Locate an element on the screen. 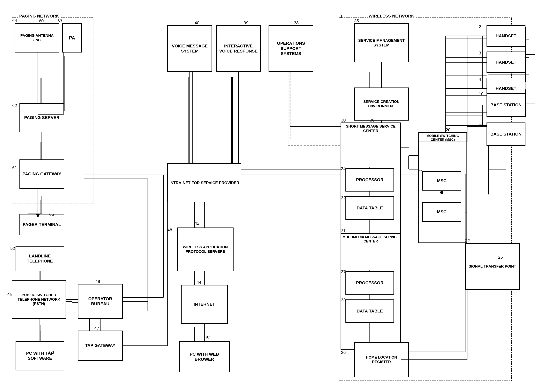  ref-49: 49 is located at coordinates (98, 282).